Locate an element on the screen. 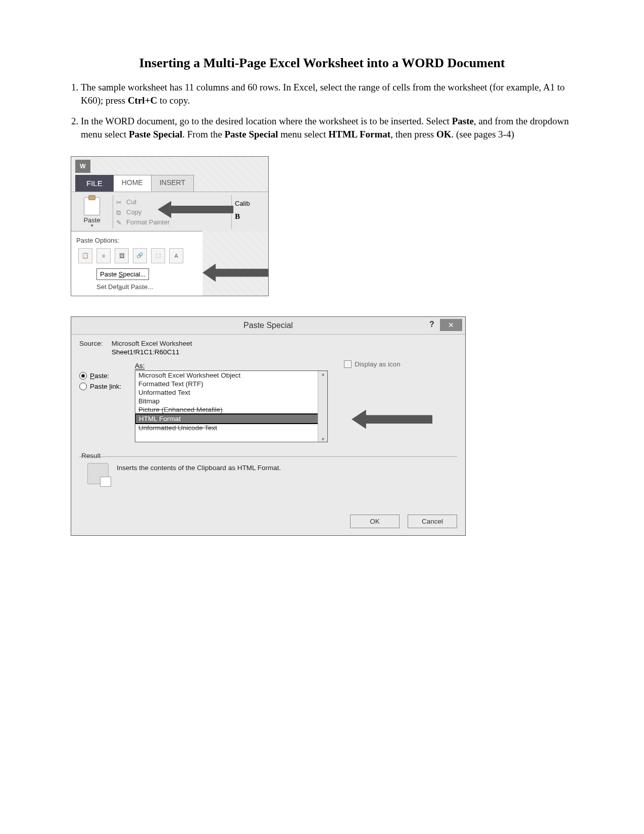  paste-option-embed-icon: ⬚ is located at coordinates (158, 256).